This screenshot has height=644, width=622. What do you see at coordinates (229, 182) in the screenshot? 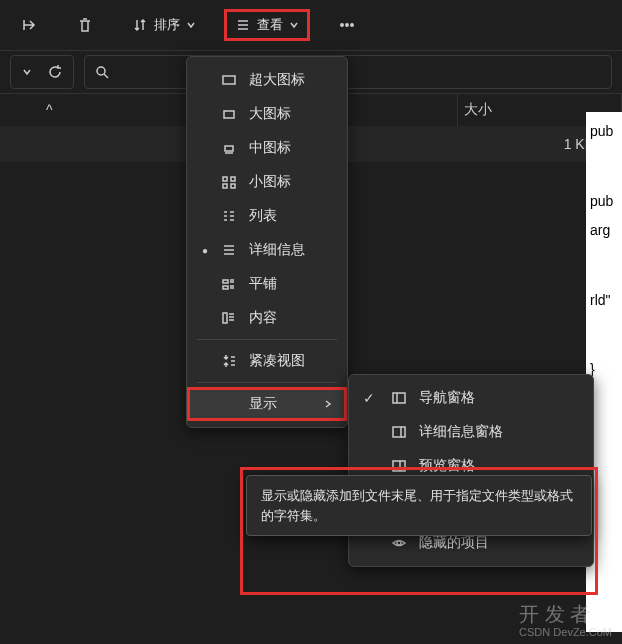
I see `small-icon` at bounding box center [229, 182].